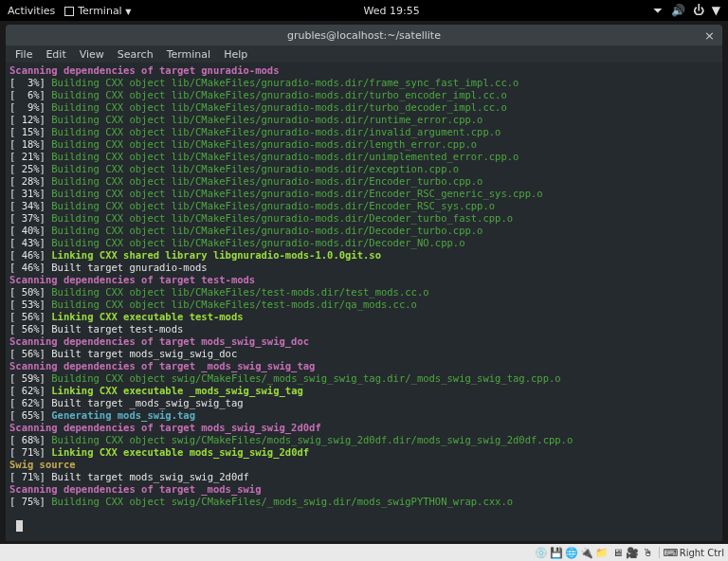 The height and width of the screenshot is (561, 728). Describe the element at coordinates (19, 526) in the screenshot. I see `terminal-cursor` at that location.